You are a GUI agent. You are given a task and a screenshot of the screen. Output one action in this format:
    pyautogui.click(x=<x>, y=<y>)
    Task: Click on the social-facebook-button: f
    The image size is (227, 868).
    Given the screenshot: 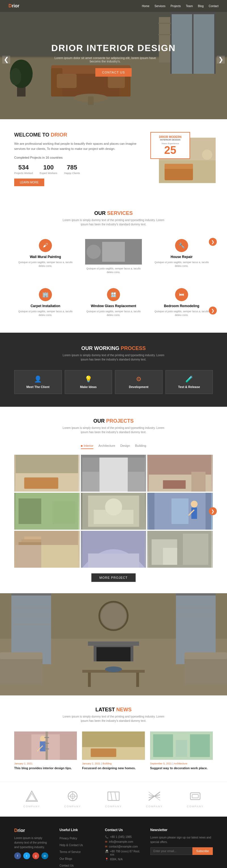 What is the action you would take?
    pyautogui.click(x=18, y=856)
    